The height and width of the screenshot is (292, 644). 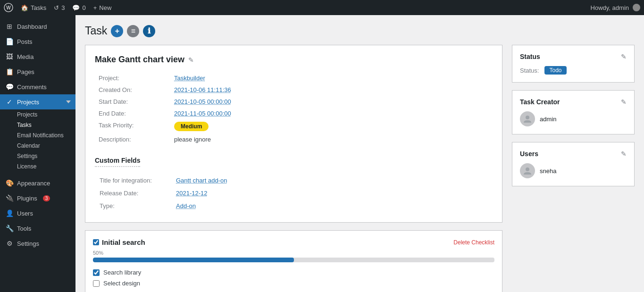 I want to click on plugins-icon: 🔌, so click(x=9, y=198).